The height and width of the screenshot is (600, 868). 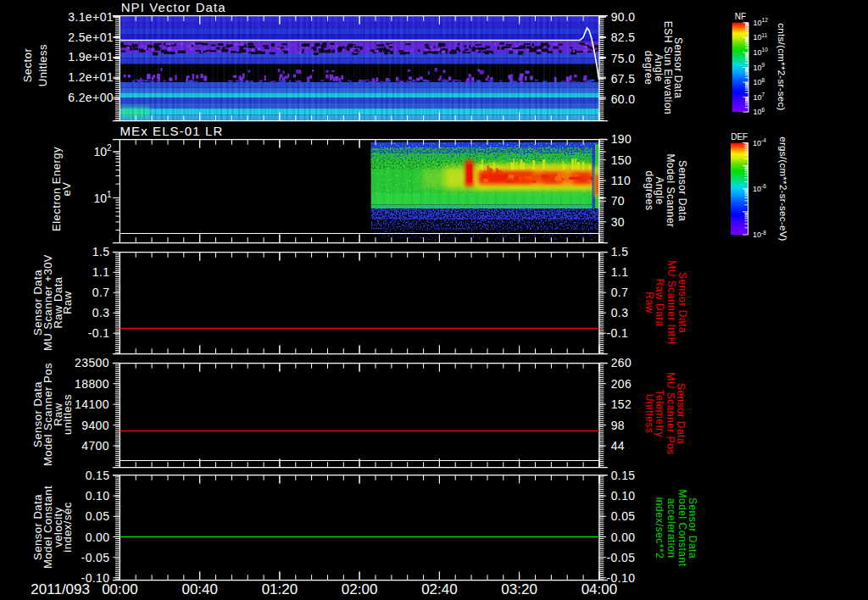 What do you see at coordinates (622, 384) in the screenshot?
I see `svg-text: 206` at bounding box center [622, 384].